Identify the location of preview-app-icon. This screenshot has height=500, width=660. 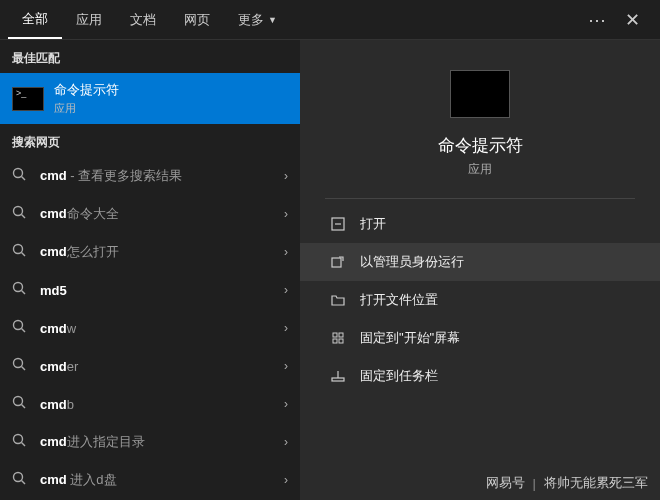
(480, 94).